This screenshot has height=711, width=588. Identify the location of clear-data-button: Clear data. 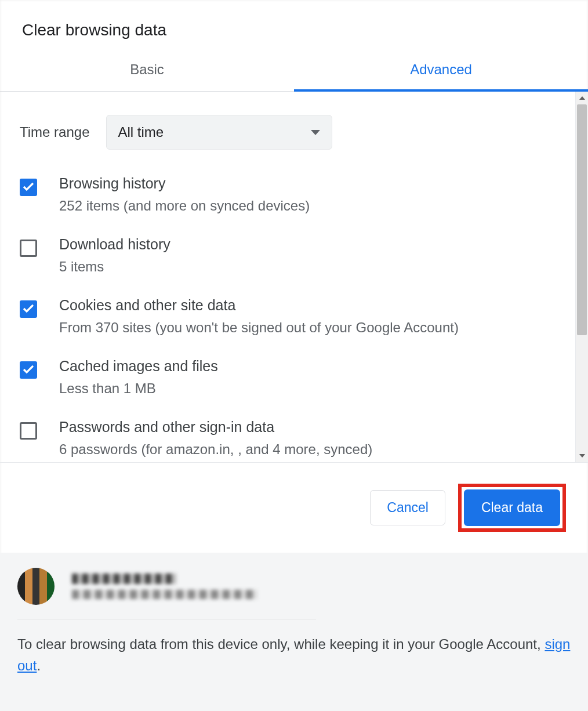
(512, 508).